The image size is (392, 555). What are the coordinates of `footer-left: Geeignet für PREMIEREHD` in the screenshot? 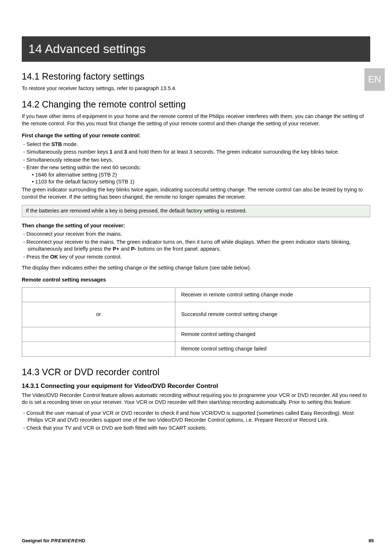 It's located at (54, 541).